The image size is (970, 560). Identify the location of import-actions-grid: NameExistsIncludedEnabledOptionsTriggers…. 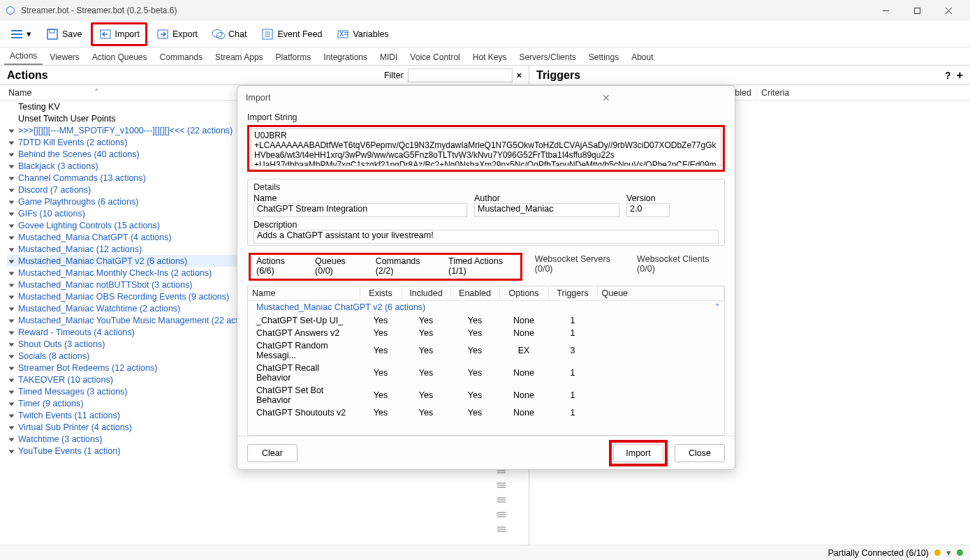
(486, 360).